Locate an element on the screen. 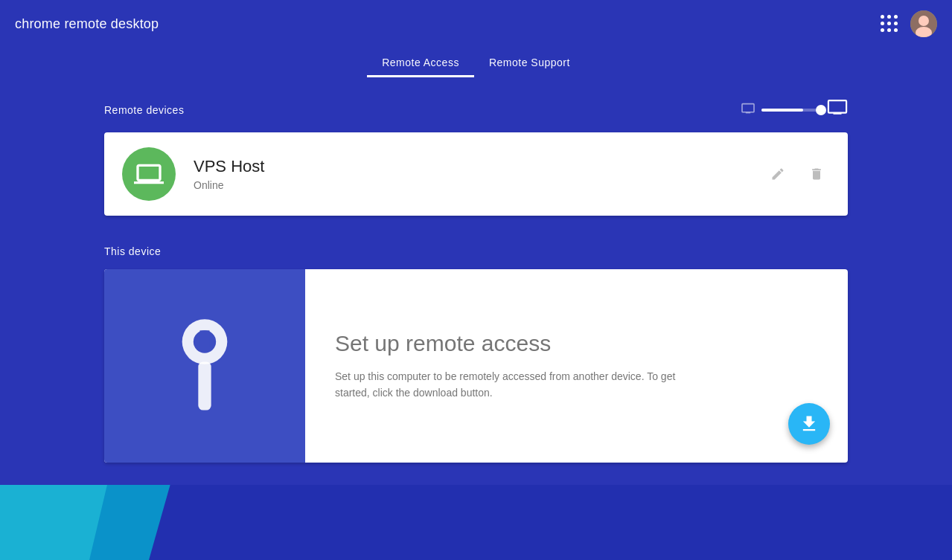 The height and width of the screenshot is (560, 952). tab-remote-support: Remote Support is located at coordinates (530, 62).